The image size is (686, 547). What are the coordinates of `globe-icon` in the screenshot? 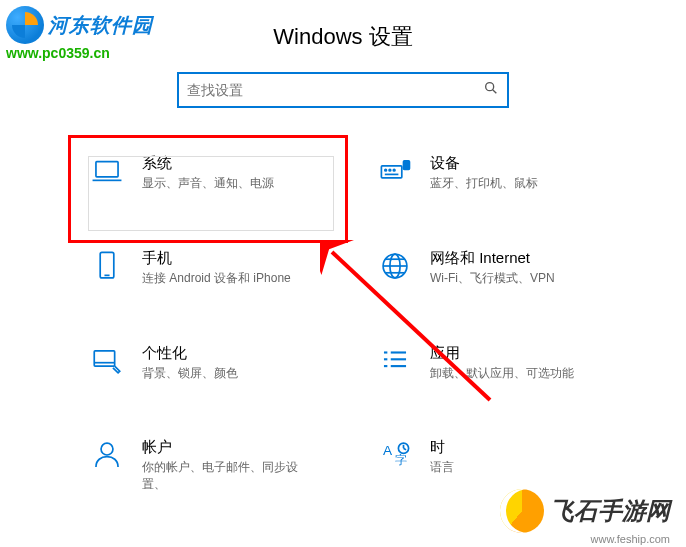 It's located at (395, 266).